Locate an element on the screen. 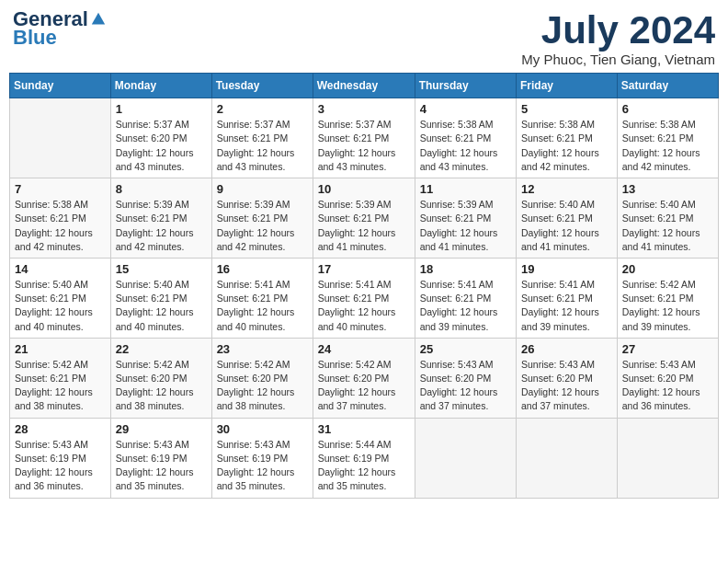  col-header-saturday: Saturday is located at coordinates (667, 86).